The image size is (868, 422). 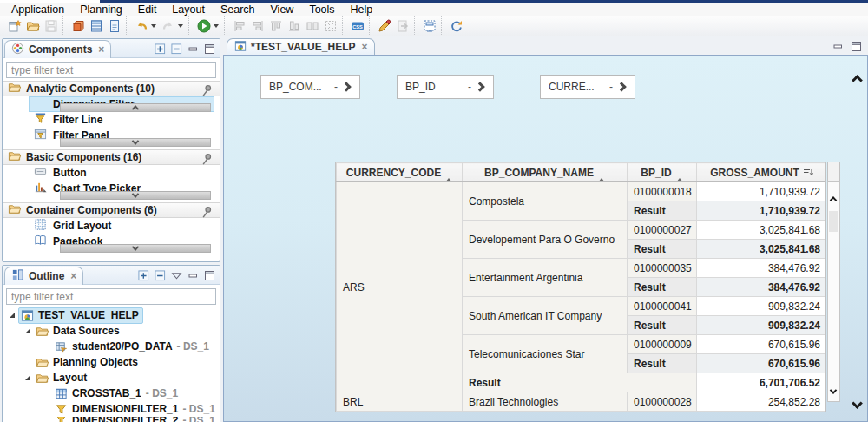 What do you see at coordinates (358, 26) in the screenshot?
I see `css-icon: CSS` at bounding box center [358, 26].